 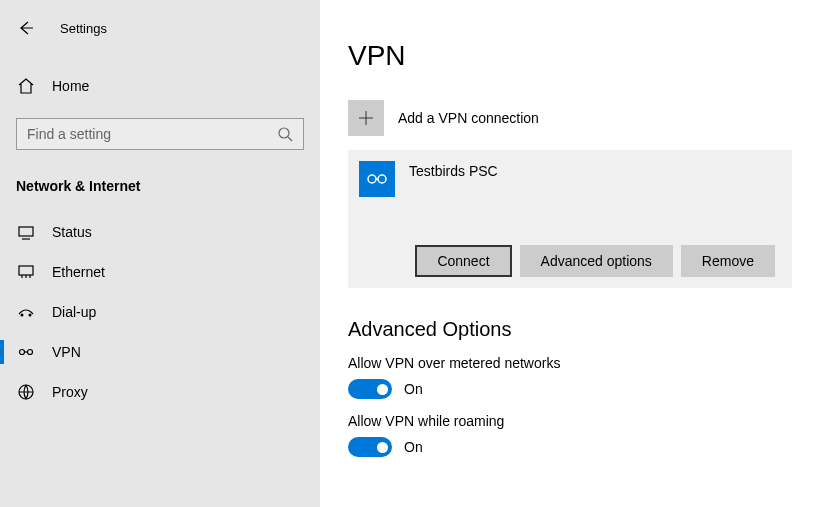 I want to click on top-bar: Settings, so click(x=160, y=28).